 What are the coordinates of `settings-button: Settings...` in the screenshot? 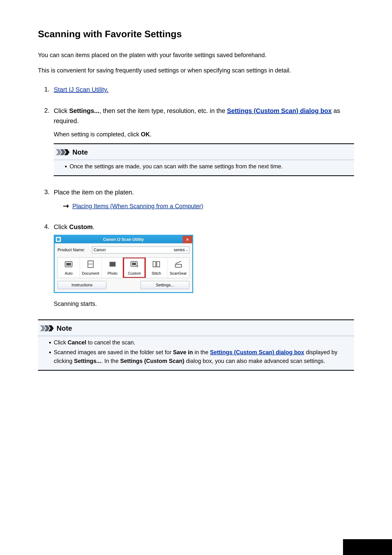 It's located at (165, 285).